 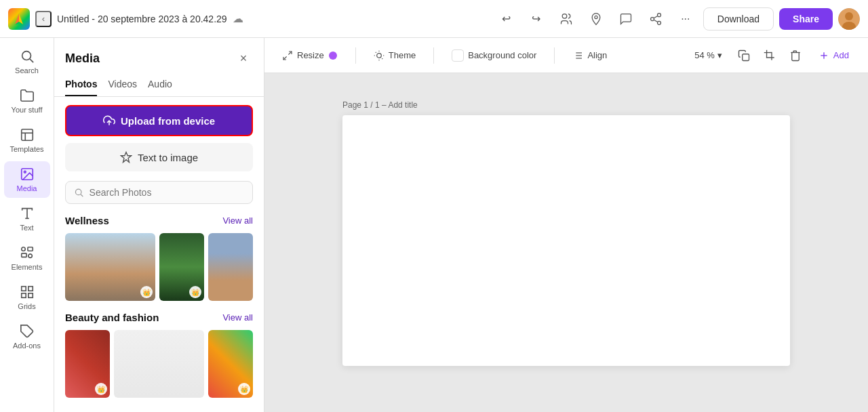 I want to click on tab-videos: Videos, so click(x=122, y=85).